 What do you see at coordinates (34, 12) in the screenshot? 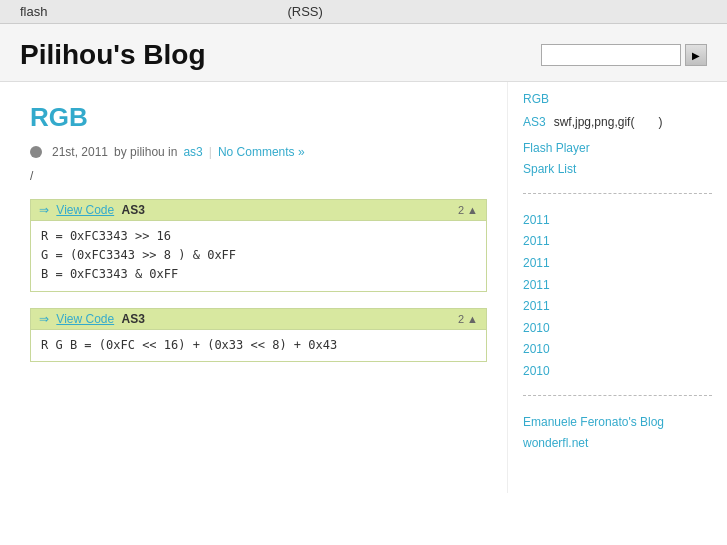
I see `nav-flash-link: flash` at bounding box center [34, 12].